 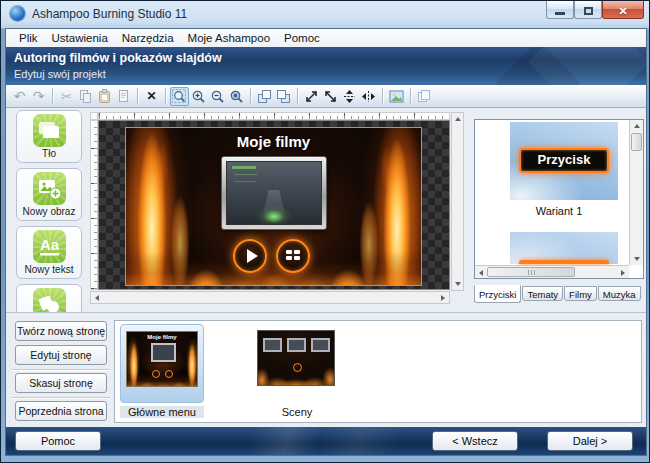 I want to click on image-properties-icon, so click(x=396, y=96).